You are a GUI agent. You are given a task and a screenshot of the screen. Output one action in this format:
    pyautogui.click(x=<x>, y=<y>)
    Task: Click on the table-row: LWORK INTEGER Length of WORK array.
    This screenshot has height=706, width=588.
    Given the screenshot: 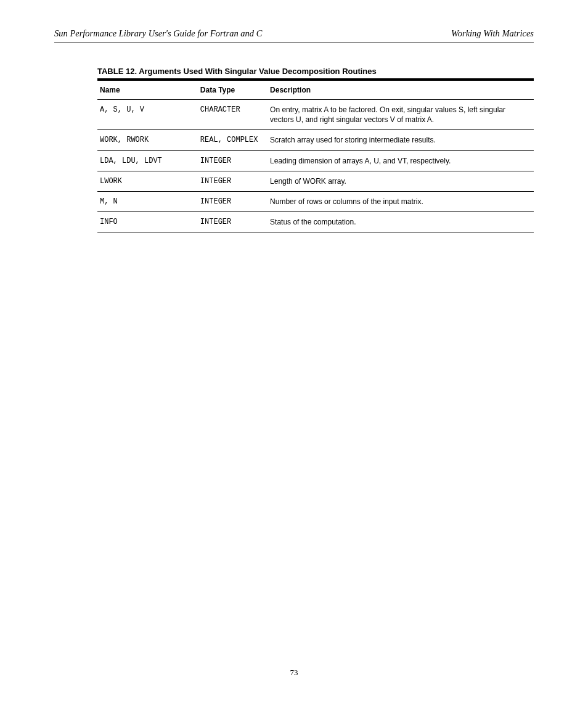 What is the action you would take?
    pyautogui.click(x=316, y=181)
    